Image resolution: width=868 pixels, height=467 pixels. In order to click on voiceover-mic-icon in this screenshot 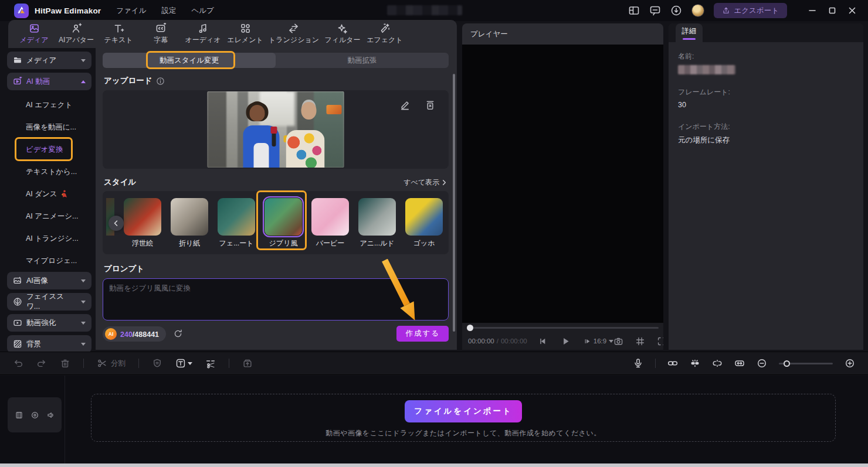, I will do `click(638, 363)`.